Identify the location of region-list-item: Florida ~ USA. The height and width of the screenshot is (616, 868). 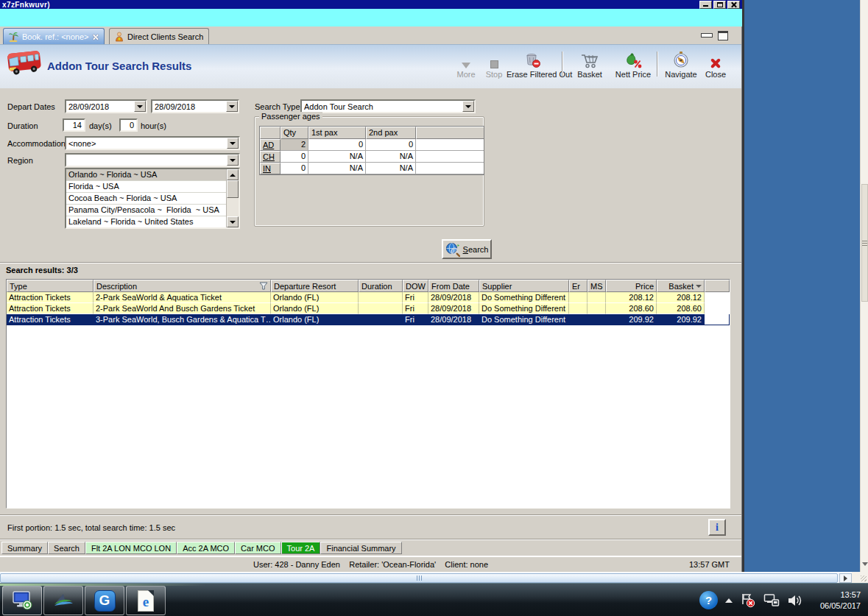
(152, 187).